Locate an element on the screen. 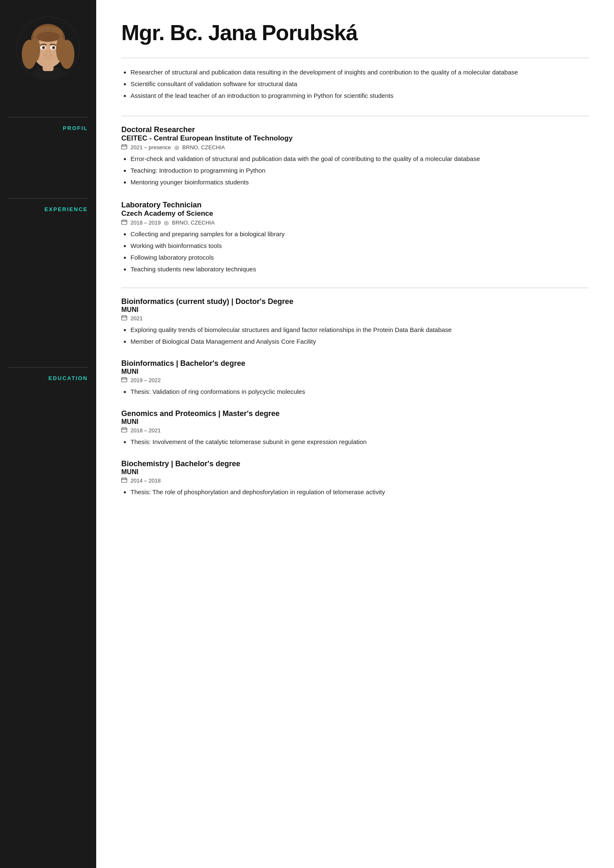 This screenshot has width=614, height=868. edu2-years: 2019 – 2022 is located at coordinates (146, 380).